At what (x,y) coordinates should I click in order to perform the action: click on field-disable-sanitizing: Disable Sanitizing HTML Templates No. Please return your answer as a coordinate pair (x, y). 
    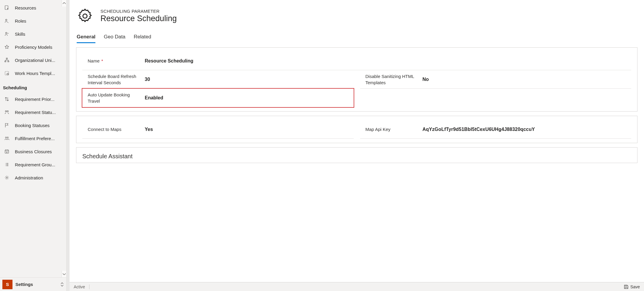
    Looking at the image, I should click on (496, 79).